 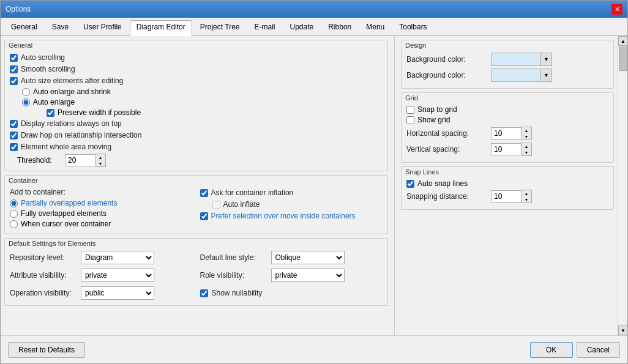 What do you see at coordinates (80, 160) in the screenshot?
I see `threshold-input` at bounding box center [80, 160].